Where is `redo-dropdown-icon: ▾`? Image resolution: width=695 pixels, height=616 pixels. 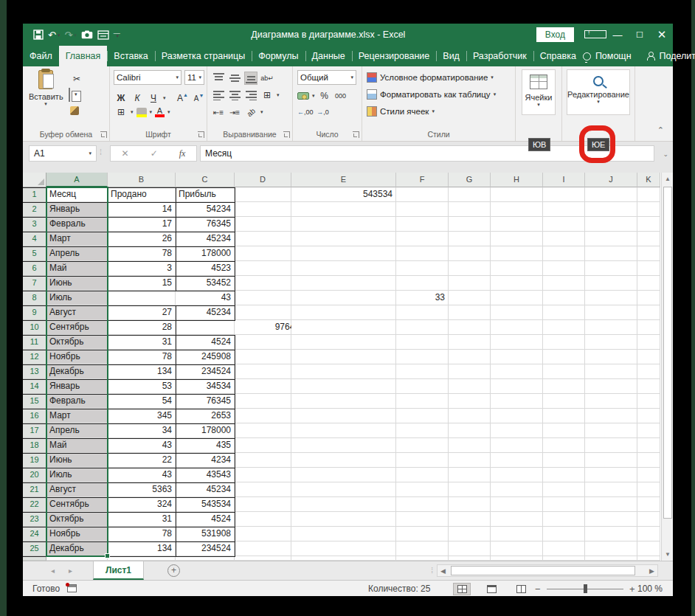
redo-dropdown-icon: ▾ is located at coordinates (75, 35).